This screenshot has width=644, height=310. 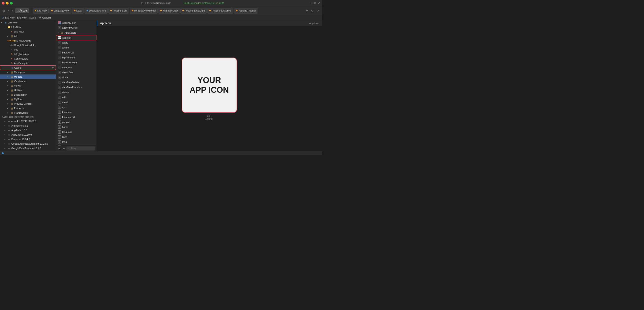 What do you see at coordinates (68, 148) in the screenshot?
I see `filter-icon: ⌕` at bounding box center [68, 148].